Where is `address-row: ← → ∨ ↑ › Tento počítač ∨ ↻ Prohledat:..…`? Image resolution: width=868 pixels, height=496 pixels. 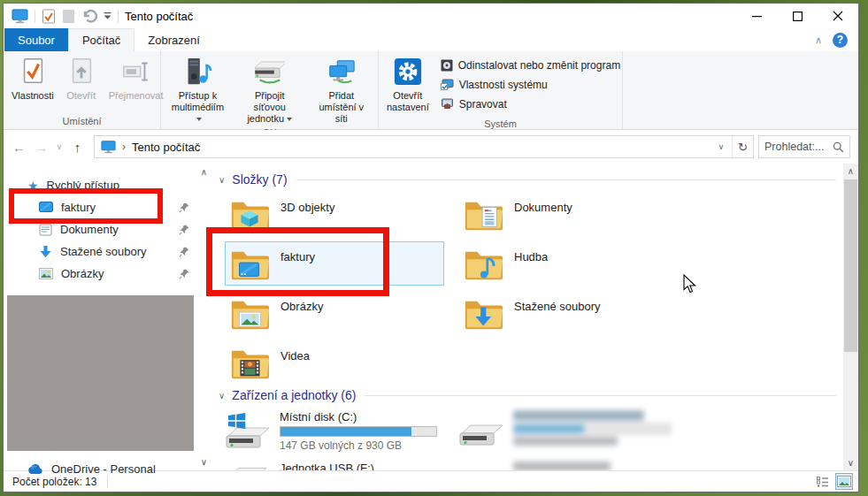
address-row: ← → ∨ ↑ › Tento počítač ∨ ↻ Prohledat:..… is located at coordinates (431, 147).